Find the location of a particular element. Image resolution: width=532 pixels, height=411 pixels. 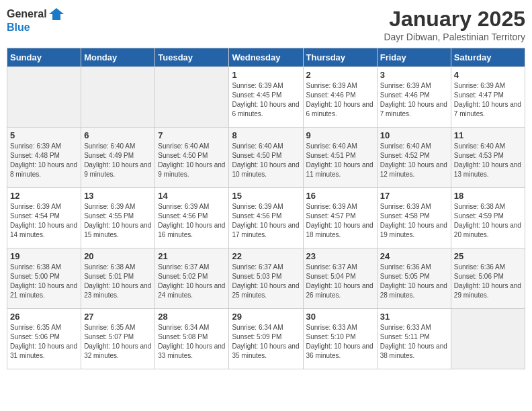

day-number: 18 is located at coordinates (488, 196).